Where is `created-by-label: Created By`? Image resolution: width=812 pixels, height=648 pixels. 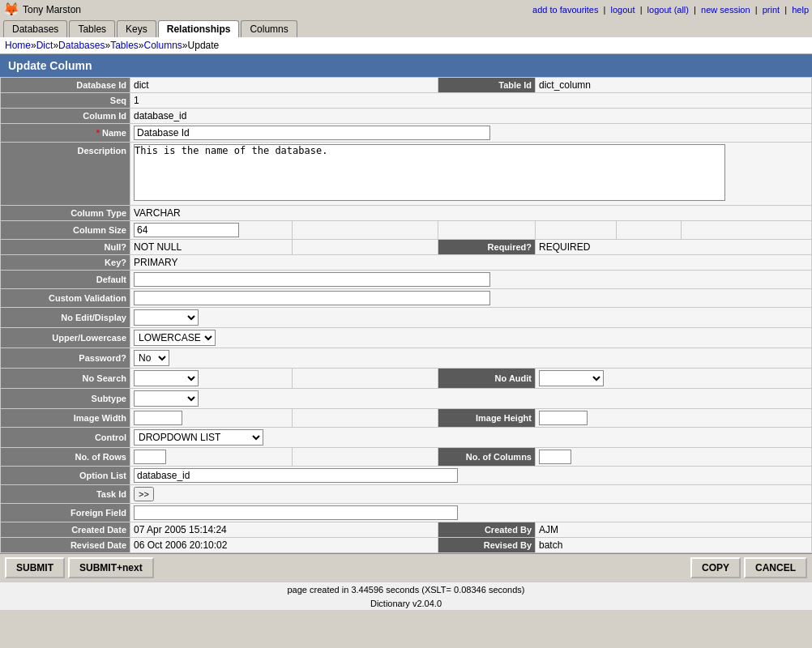 created-by-label: Created By is located at coordinates (487, 530).